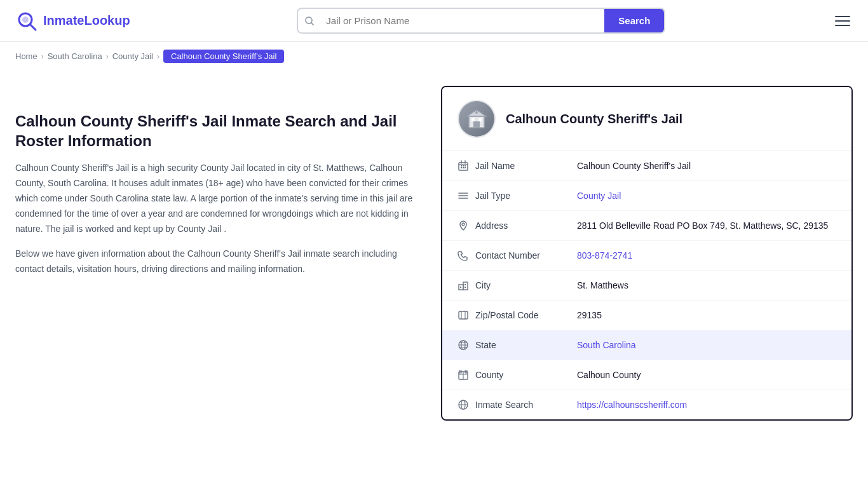 This screenshot has width=868, height=488. I want to click on row-state: State South Carolina, so click(647, 346).